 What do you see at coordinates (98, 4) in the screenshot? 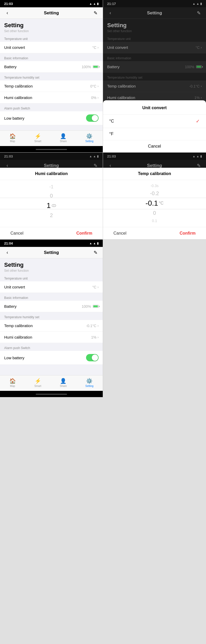
I see `battery-status-icon: ▮` at bounding box center [98, 4].